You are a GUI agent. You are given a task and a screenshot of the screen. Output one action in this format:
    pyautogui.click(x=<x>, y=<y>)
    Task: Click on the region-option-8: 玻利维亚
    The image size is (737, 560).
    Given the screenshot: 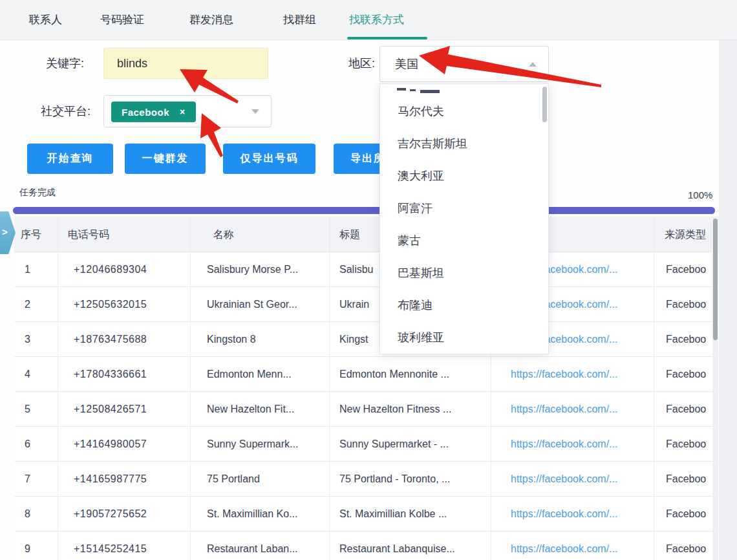 What is the action you would take?
    pyautogui.click(x=464, y=338)
    